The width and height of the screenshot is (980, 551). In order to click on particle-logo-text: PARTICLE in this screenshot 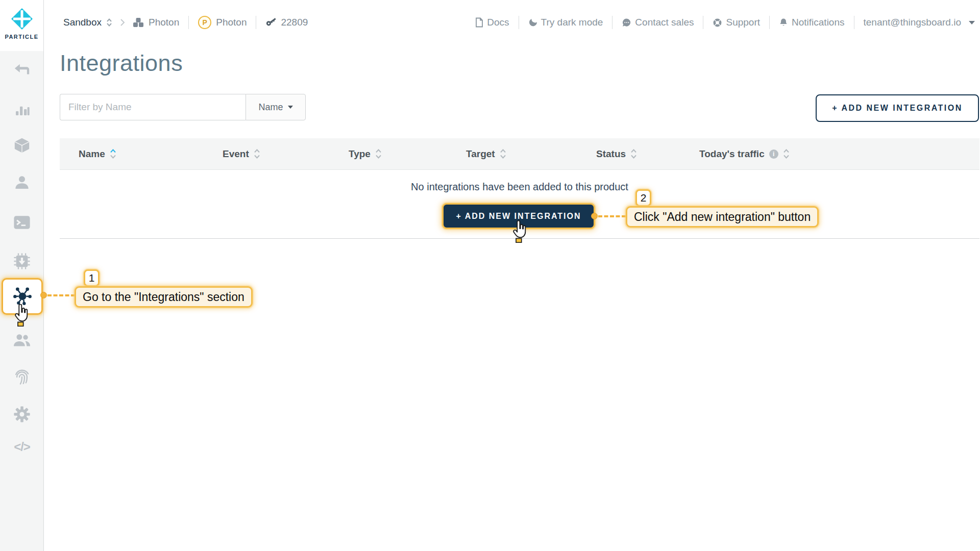, I will do `click(21, 37)`.